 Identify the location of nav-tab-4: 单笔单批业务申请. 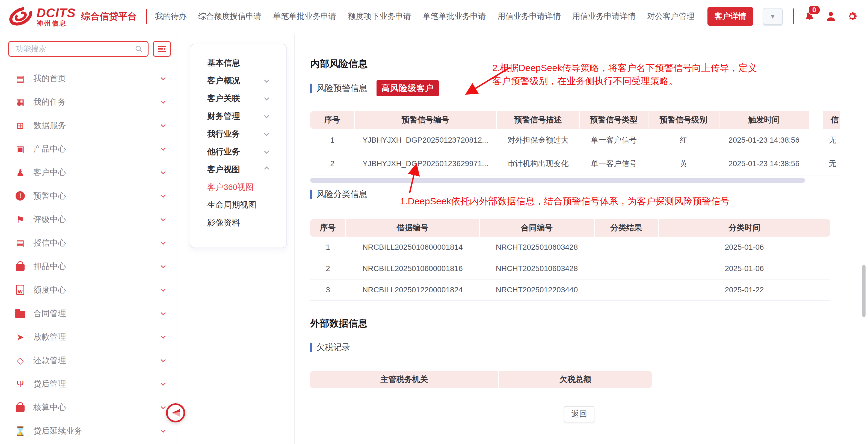
(454, 16).